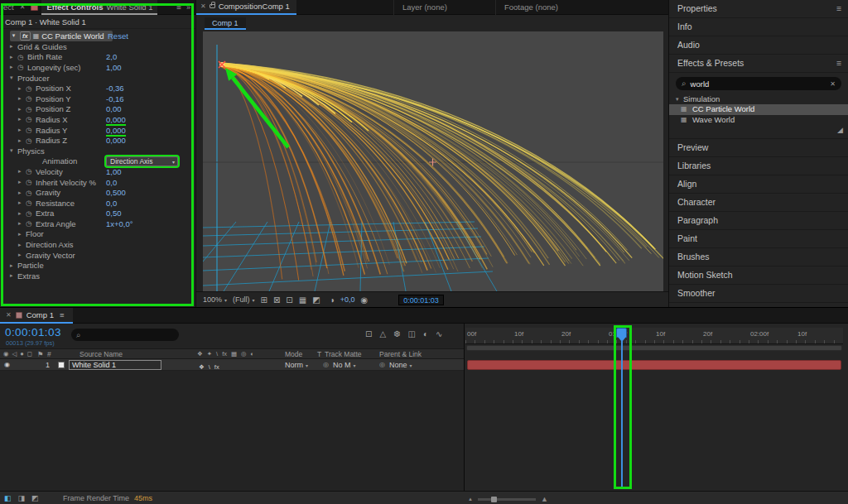 The height and width of the screenshot is (504, 848). What do you see at coordinates (383, 365) in the screenshot?
I see `parent-pickwhip-icon: ◎` at bounding box center [383, 365].